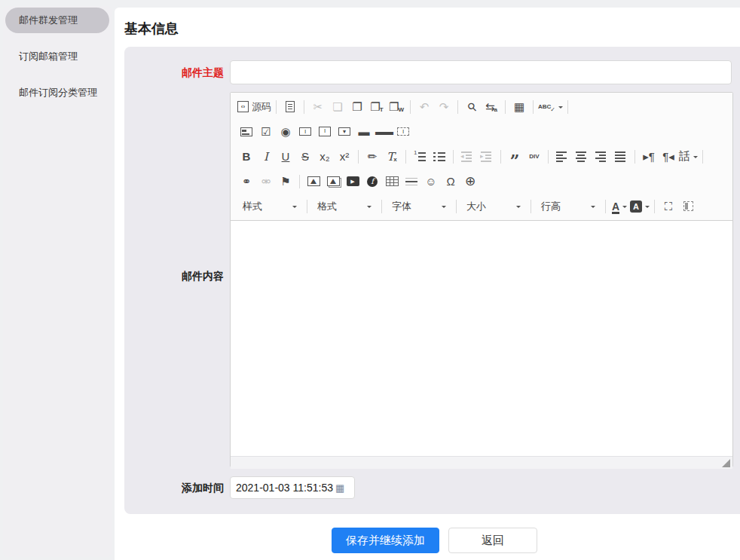 The image size is (740, 560). Describe the element at coordinates (451, 182) in the screenshot. I see `special-char-icon: Ω` at that location.